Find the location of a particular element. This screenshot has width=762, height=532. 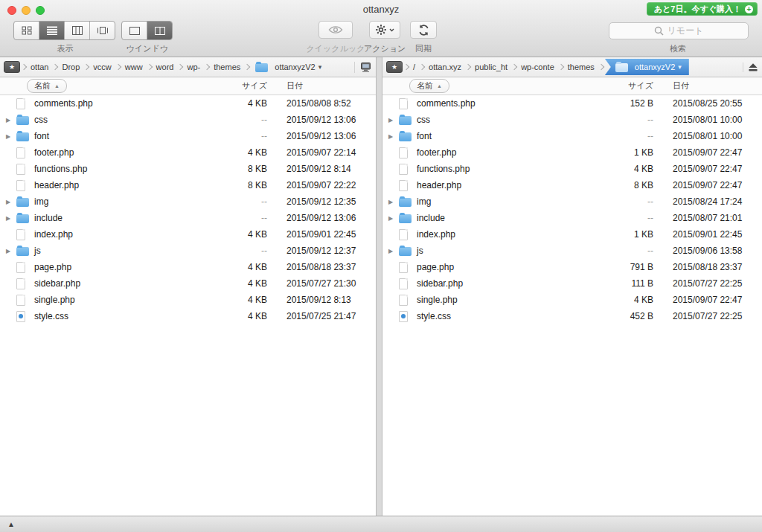

file-row: ▶ font -- 2015/09/12 13:06 is located at coordinates (188, 136).